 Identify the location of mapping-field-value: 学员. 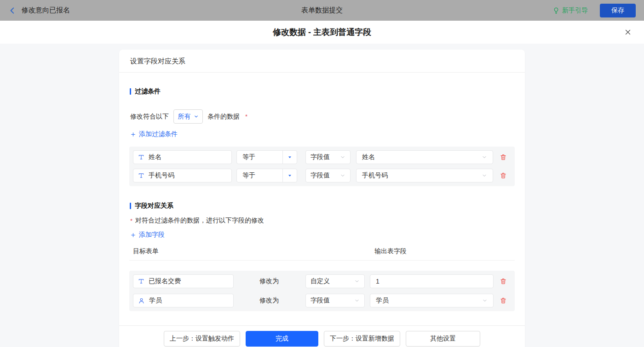
(155, 301).